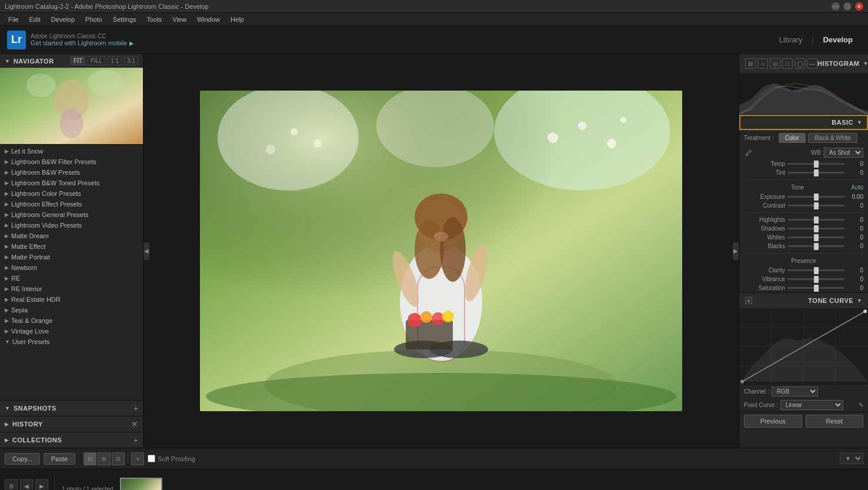  I want to click on tone-curve-enable: ●, so click(749, 301).